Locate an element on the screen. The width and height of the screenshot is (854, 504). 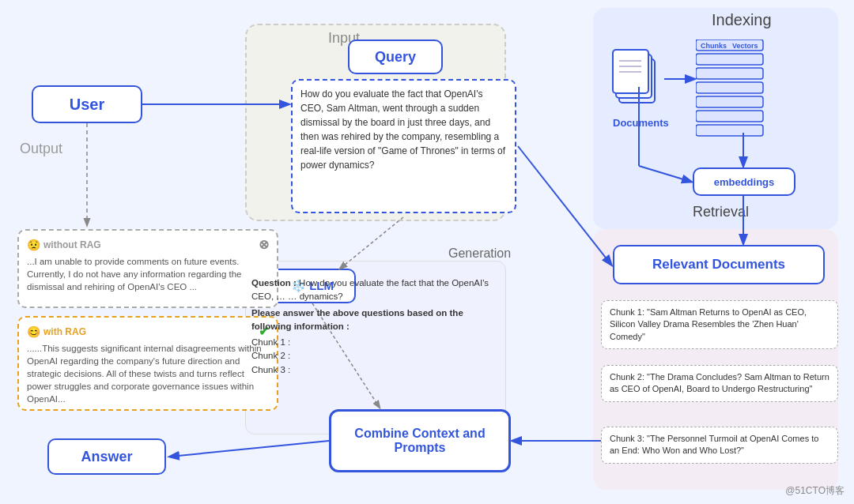
instruction-text: Please answer the above questions based … is located at coordinates (376, 321).